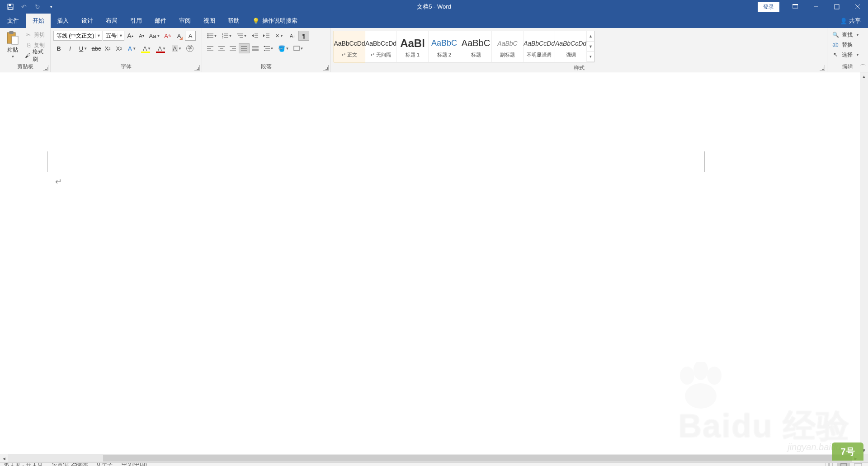 The width and height of the screenshot is (868, 466). I want to click on scroll-up-button: ▲, so click(864, 76).